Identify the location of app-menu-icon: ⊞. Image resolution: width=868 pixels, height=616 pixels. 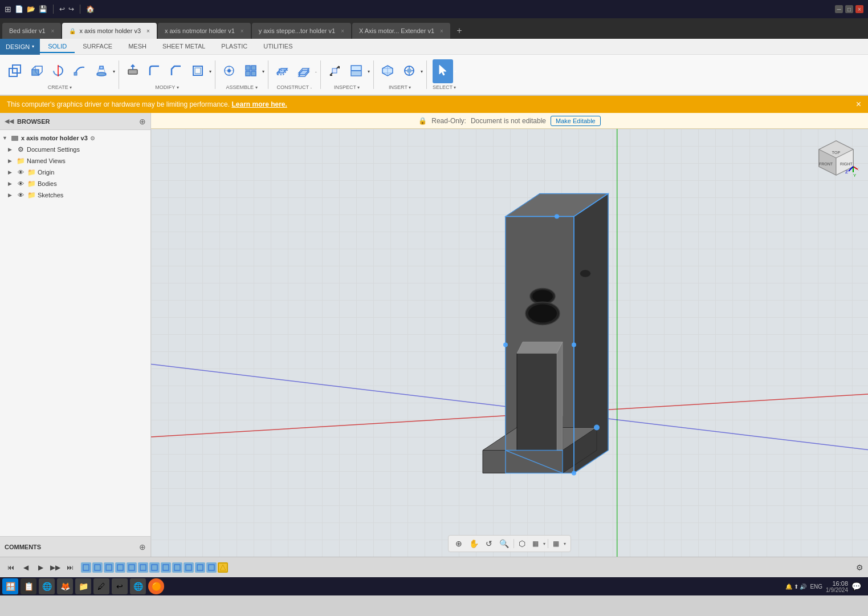
(8, 9).